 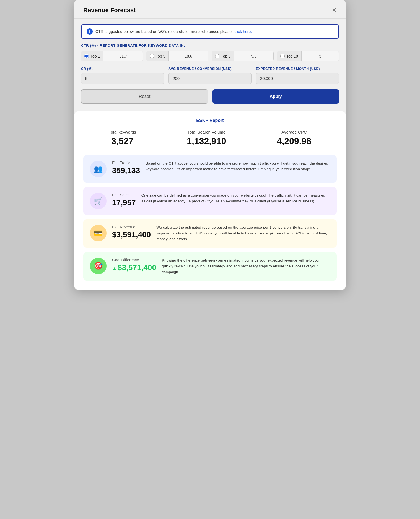 What do you see at coordinates (122, 138) in the screenshot?
I see `stat-total-keywords: Total keywords 3,527` at bounding box center [122, 138].